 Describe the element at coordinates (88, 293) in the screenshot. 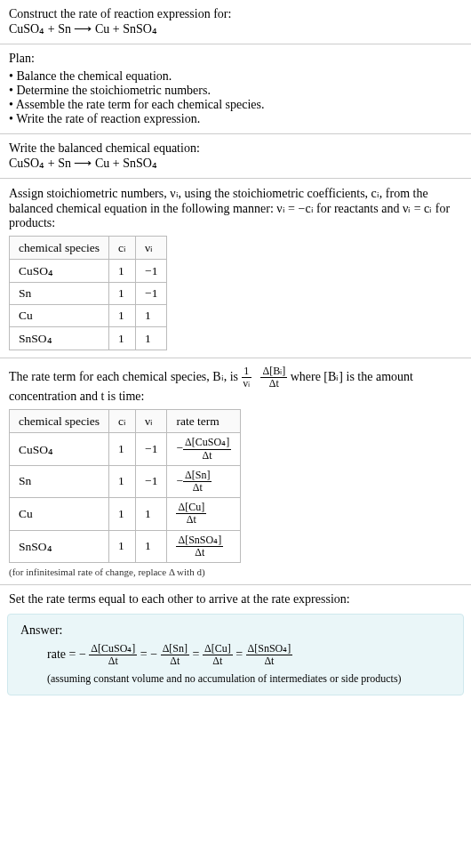

I see `stoich-table: chemical species cᵢ νᵢ CuSO₄ 1 −1 Sn 1 −…` at that location.